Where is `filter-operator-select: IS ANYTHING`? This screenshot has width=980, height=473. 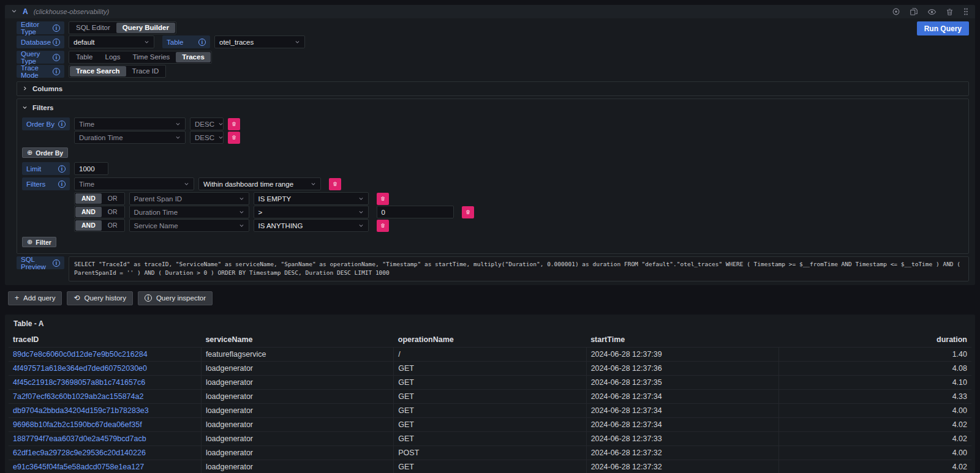 filter-operator-select: IS ANYTHING is located at coordinates (311, 225).